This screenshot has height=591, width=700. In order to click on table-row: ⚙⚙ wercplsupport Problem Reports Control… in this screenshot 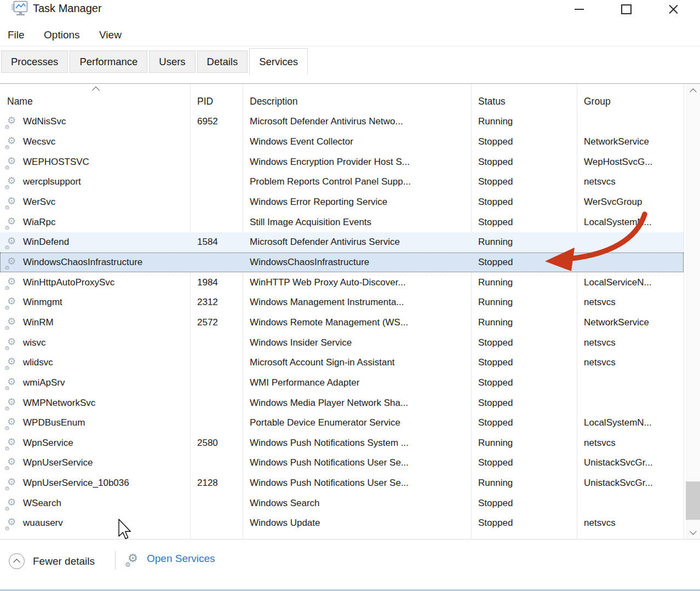, I will do `click(342, 182)`.